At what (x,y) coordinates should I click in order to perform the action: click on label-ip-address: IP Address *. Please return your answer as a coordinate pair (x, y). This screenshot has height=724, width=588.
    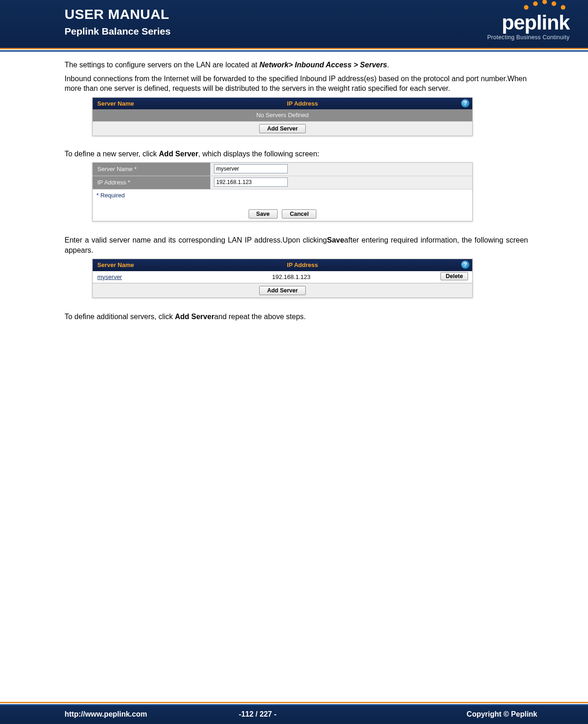
    Looking at the image, I should click on (151, 183).